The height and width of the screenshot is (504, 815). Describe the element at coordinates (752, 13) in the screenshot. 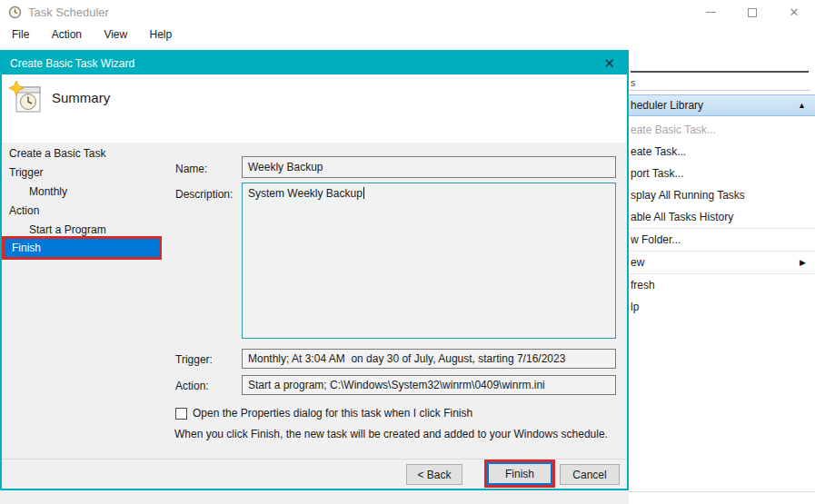

I see `maximize-button` at that location.